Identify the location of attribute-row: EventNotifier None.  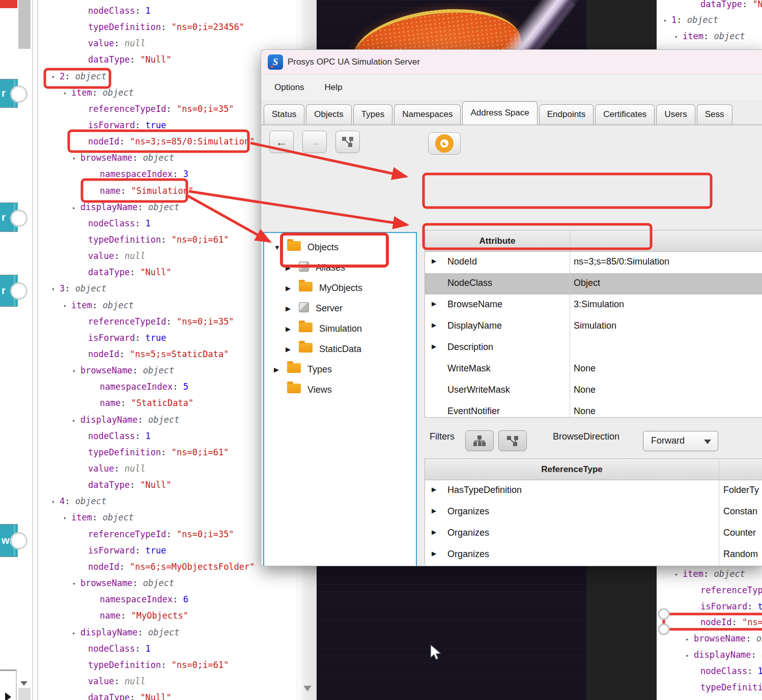
(594, 410).